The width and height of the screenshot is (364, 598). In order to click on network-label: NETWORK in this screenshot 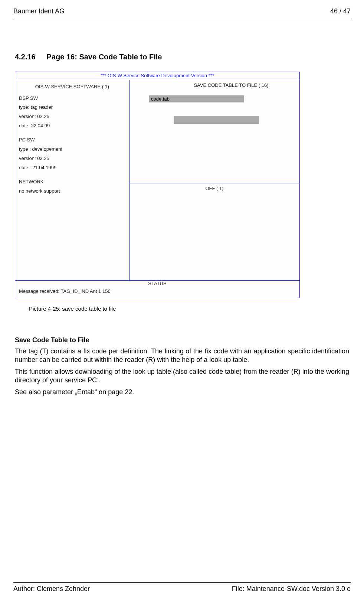, I will do `click(72, 182)`.